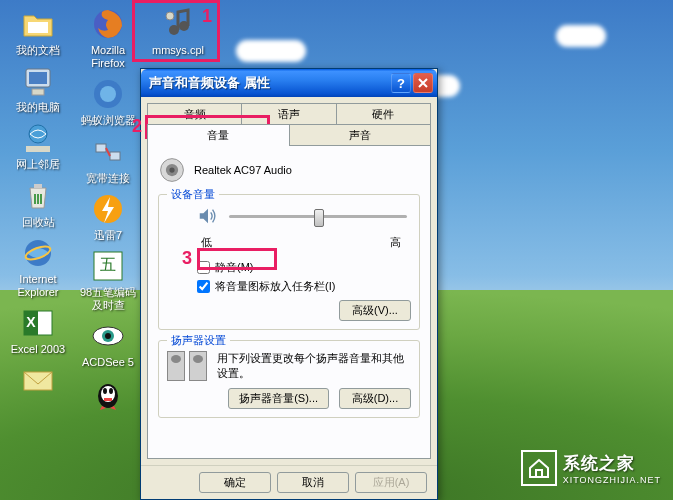 This screenshot has width=673, height=500. I want to click on icon-label: Internet Explorer, so click(38, 286).